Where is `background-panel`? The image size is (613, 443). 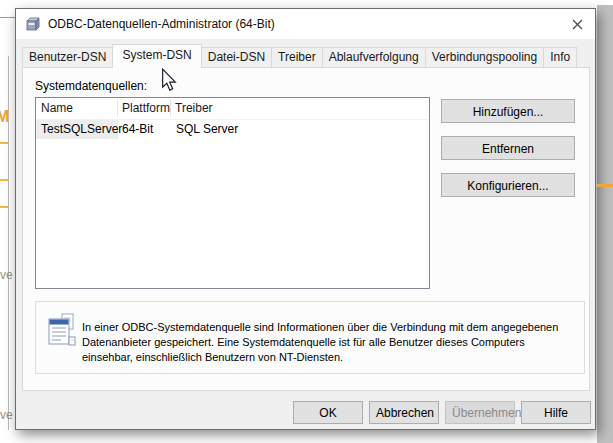 background-panel is located at coordinates (605, 224).